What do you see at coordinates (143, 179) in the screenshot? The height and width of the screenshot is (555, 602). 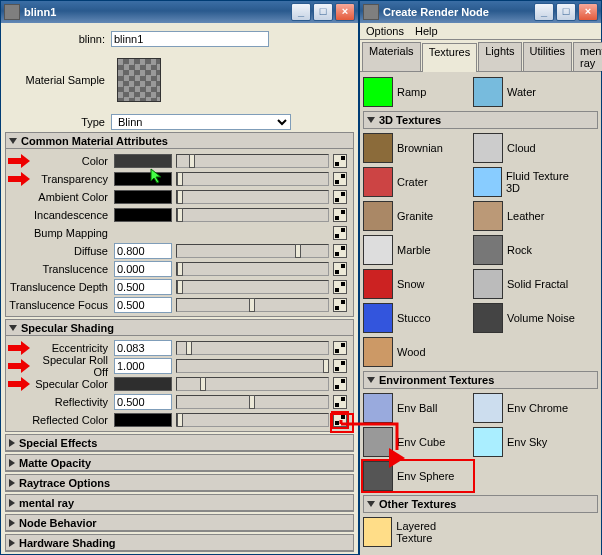 I see `transparency-swatch` at bounding box center [143, 179].